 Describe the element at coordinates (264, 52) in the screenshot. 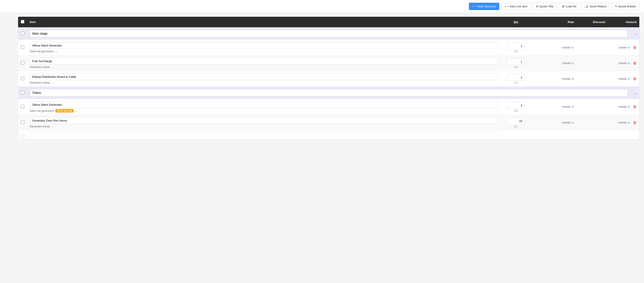

I see `item-sub-row-1: Silent nw generators ⌄` at that location.